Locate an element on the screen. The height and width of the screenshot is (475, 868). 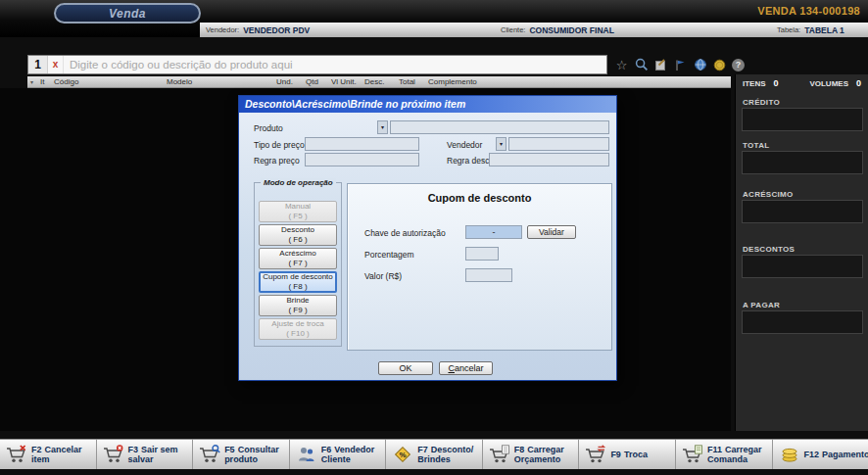
load-budget-cart-icon is located at coordinates (500, 454).